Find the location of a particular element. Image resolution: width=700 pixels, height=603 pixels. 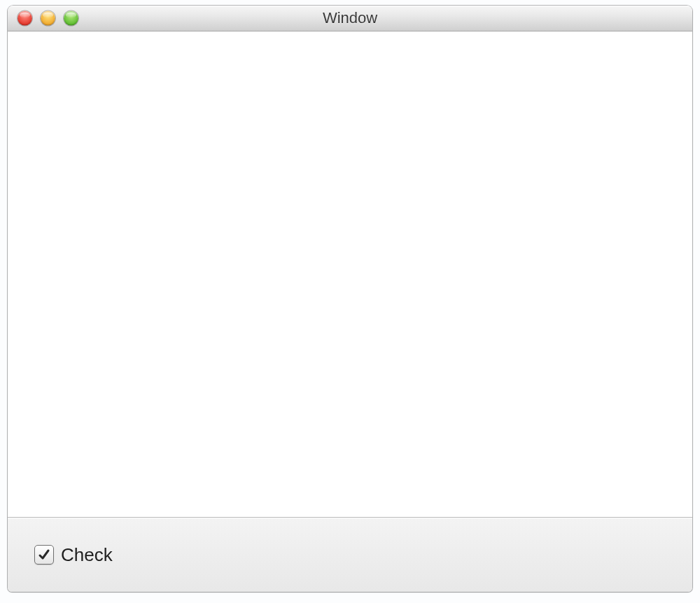

zoom-icon is located at coordinates (71, 18).